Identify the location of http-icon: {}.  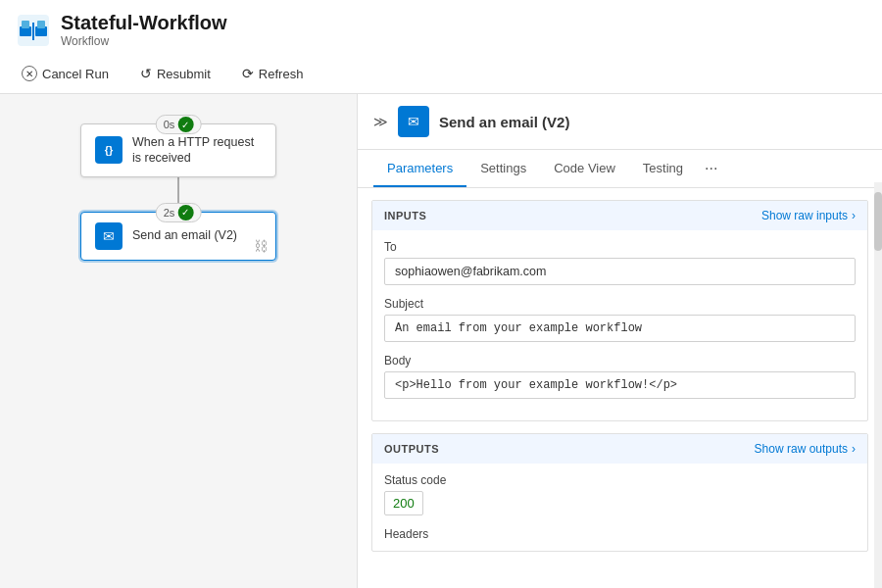
(110, 150).